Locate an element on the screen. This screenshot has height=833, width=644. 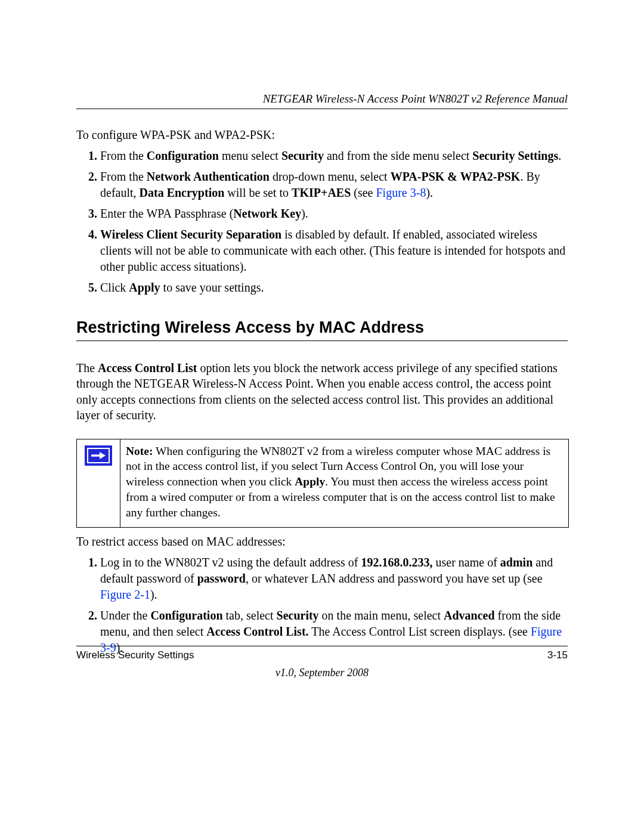
running-header: NETGEAR Wireless-N Access Point WN802T v… is located at coordinates (322, 101).